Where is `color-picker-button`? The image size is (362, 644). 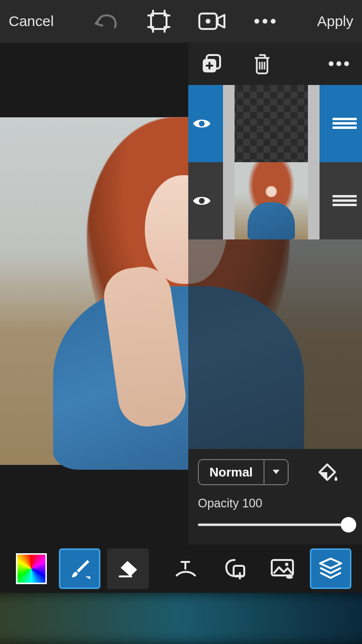 color-picker-button is located at coordinates (31, 569).